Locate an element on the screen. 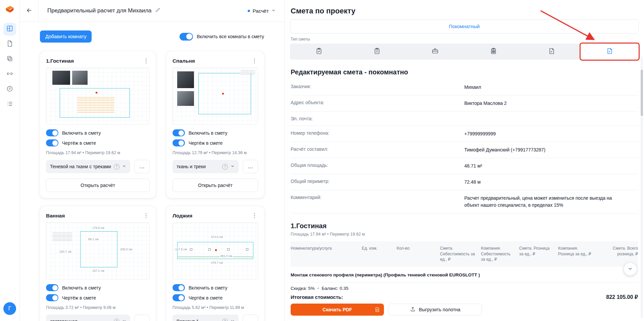 Image resolution: width=644 pixels, height=321 pixels. ceiling-type-select: Теневой на ткани с треками ? is located at coordinates (88, 167).